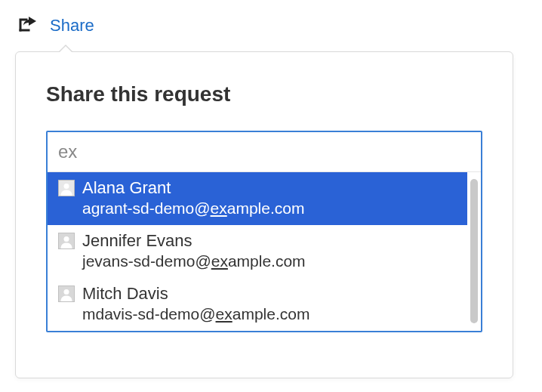 The height and width of the screenshot is (392, 542). I want to click on scrollbar, so click(474, 251).